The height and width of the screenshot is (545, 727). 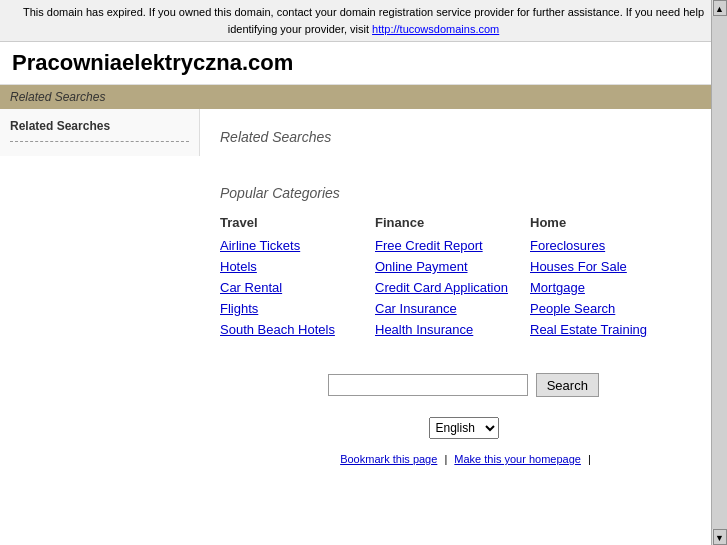 I want to click on category-col-travel: Travel Airline Tickets Hotels Car Rental…, so click(x=298, y=279).